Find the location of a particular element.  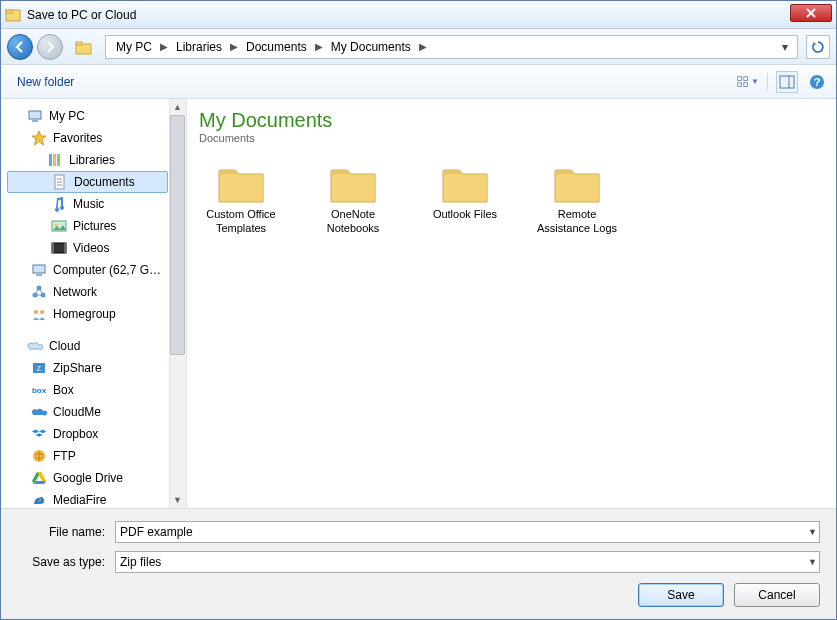

save-button: Save is located at coordinates (681, 595).